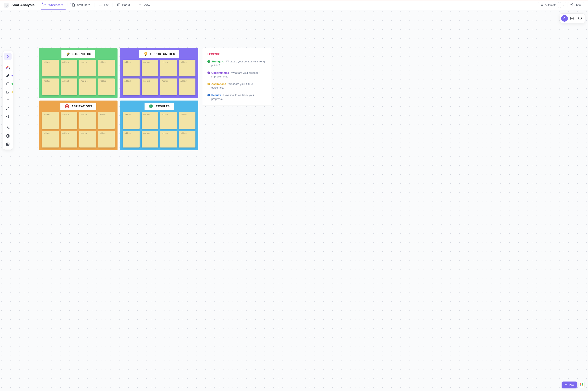  What do you see at coordinates (8, 117) in the screenshot?
I see `mindmap-tool` at bounding box center [8, 117].